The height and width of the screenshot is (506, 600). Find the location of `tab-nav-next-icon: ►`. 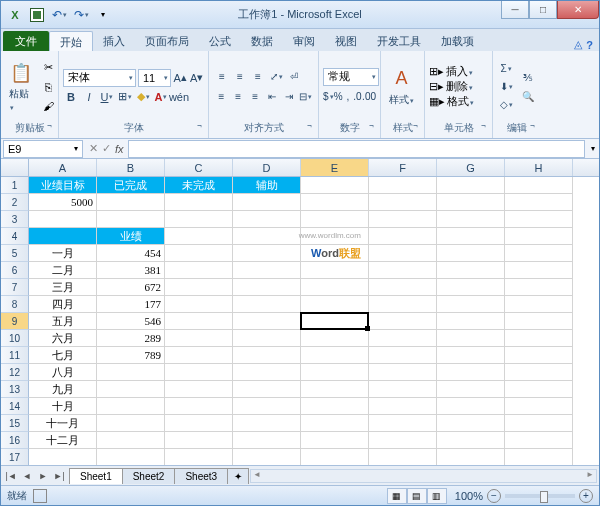

tab-nav-next-icon: ► is located at coordinates (43, 476).